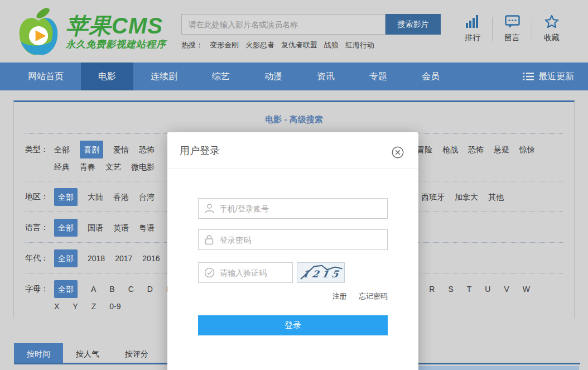 This screenshot has height=370, width=588. I want to click on nav-item: 连续剧, so click(164, 76).